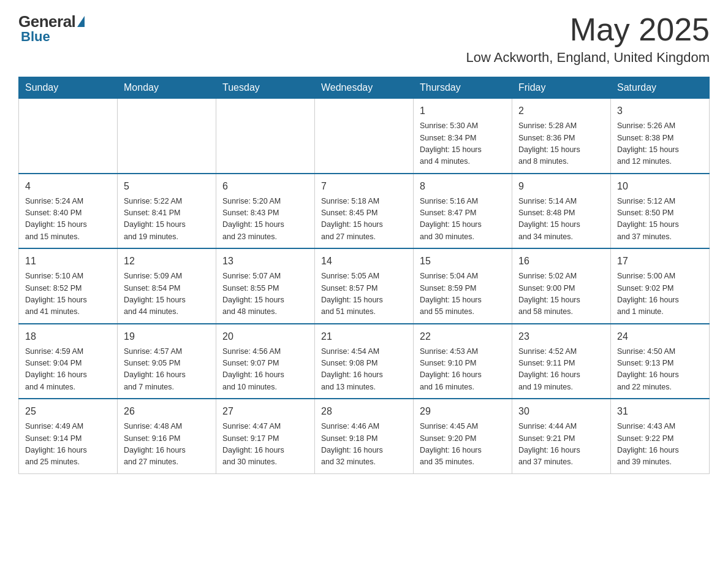 Image resolution: width=728 pixels, height=563 pixels. What do you see at coordinates (561, 362) in the screenshot?
I see `calendar-cell: 23Sunrise: 4:52 AMSunset: 9:11 PMDayligh…` at bounding box center [561, 362].